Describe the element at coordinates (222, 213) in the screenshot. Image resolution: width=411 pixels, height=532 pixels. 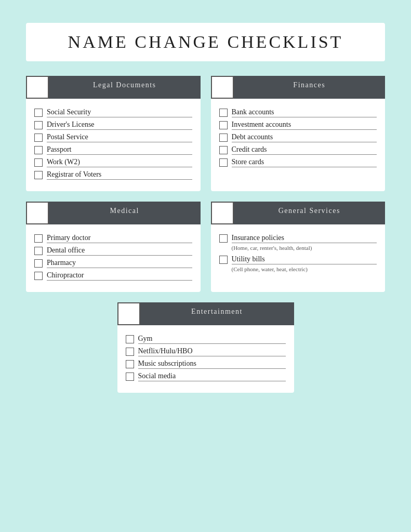
I see `section-checkbox-general` at that location.